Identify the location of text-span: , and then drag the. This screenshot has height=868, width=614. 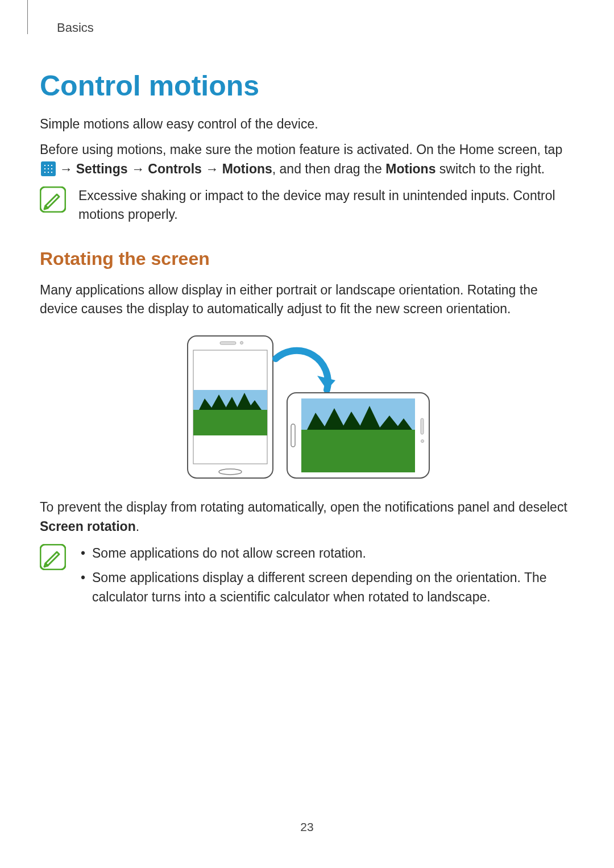
(329, 169).